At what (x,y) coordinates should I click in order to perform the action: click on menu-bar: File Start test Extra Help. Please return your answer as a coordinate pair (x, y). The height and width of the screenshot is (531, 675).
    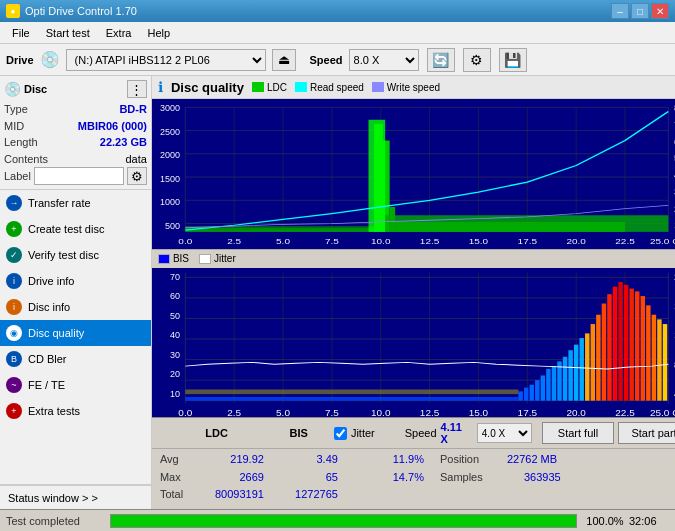
    Looking at the image, I should click on (338, 33).